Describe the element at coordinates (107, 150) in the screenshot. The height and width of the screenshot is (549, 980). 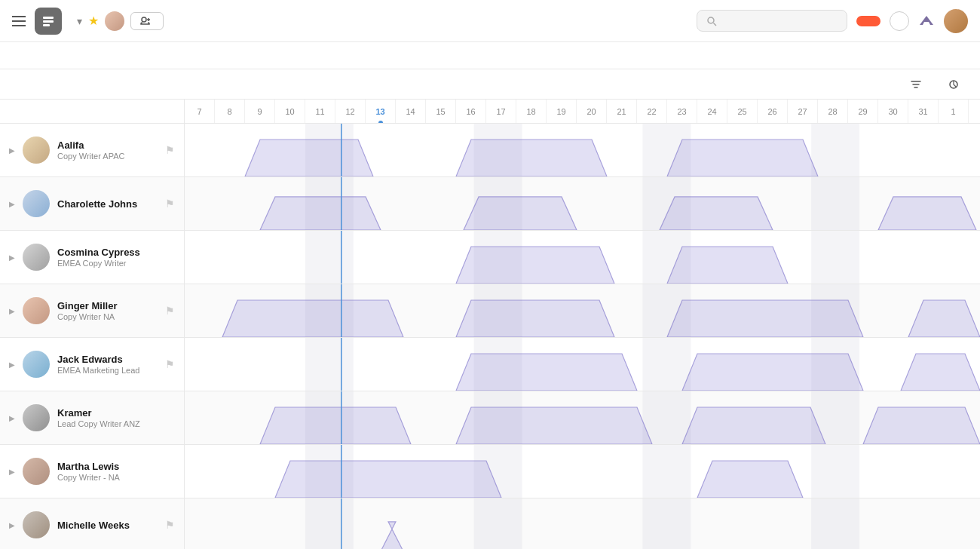
I see `person-details-aalifa: AalifaCopy Writer APAC` at that location.